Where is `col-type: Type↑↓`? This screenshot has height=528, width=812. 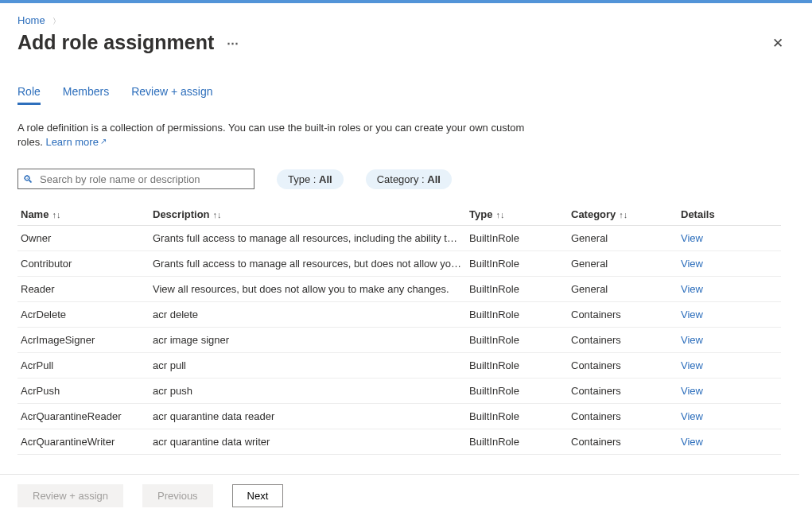 col-type: Type↑↓ is located at coordinates (517, 215).